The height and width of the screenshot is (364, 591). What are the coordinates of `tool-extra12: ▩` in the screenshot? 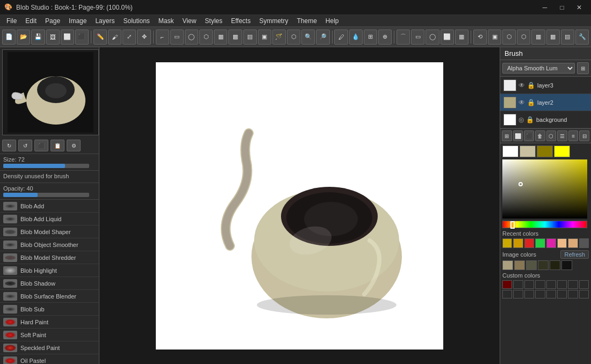 It's located at (553, 37).